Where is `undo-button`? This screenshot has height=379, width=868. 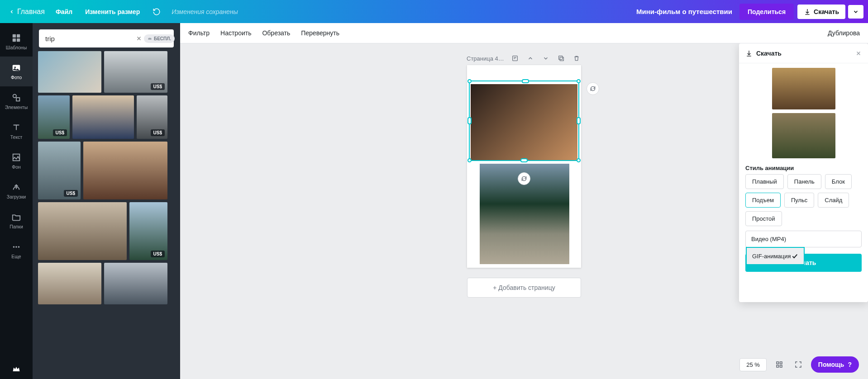
undo-button is located at coordinates (157, 12).